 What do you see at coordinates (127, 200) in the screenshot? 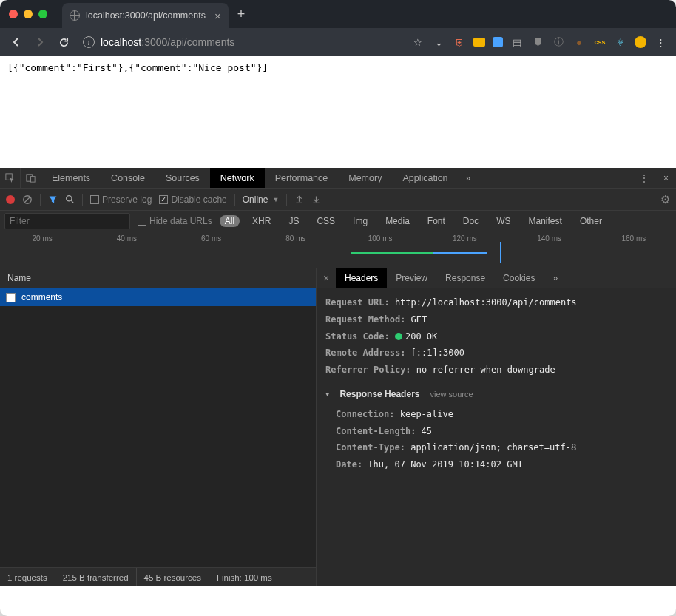
I see `preserve-log-label: Preserve log` at bounding box center [127, 200].